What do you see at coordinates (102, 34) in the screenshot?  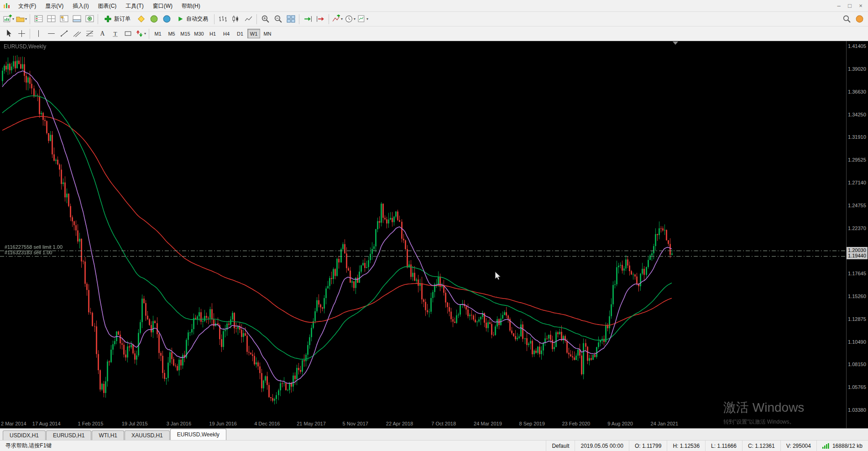 I see `text-tool-button: A` at bounding box center [102, 34].